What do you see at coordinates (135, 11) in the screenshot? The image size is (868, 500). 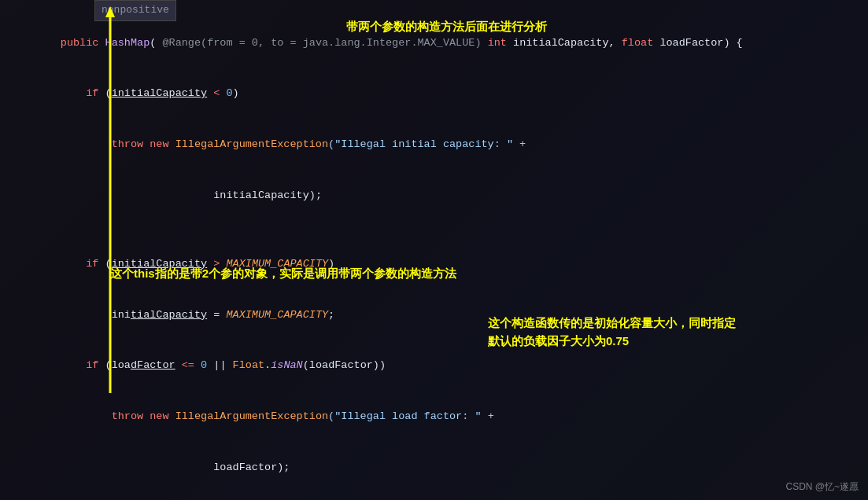 I see `tooltip-nonpositive: nonpositive` at bounding box center [135, 11].